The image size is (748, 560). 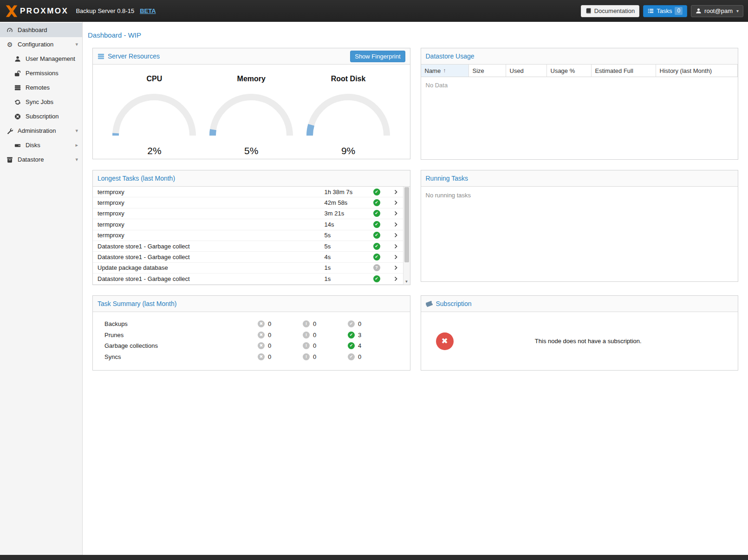 What do you see at coordinates (379, 357) in the screenshot?
I see `ok-stat: ✔0` at bounding box center [379, 357].